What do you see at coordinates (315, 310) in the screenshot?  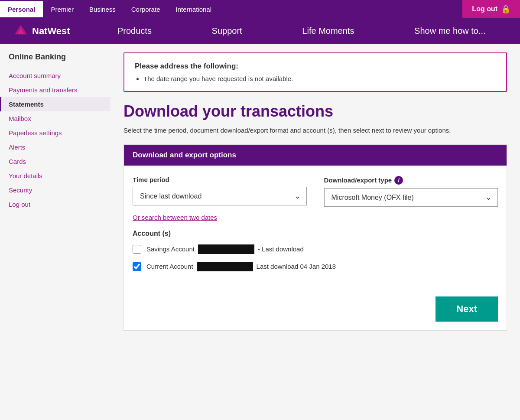 I see `next-button-row: Next` at bounding box center [315, 310].